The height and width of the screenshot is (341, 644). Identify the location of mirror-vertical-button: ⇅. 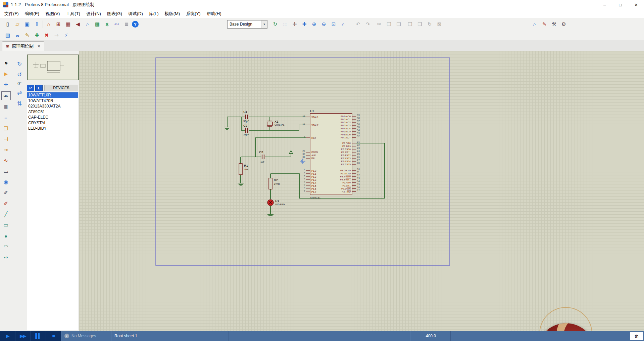
(19, 103).